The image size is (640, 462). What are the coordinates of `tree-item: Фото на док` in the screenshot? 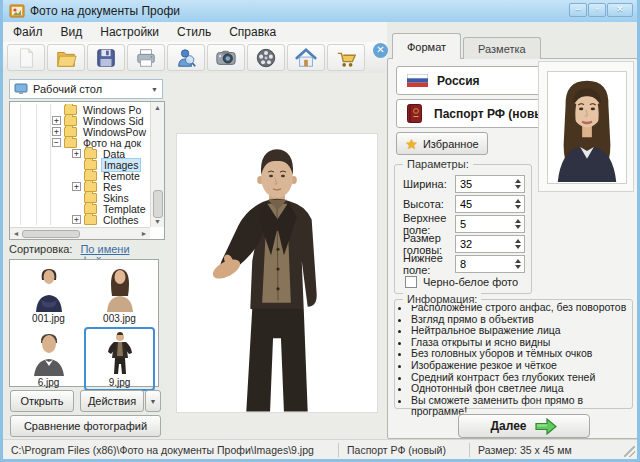 It's located at (80, 142).